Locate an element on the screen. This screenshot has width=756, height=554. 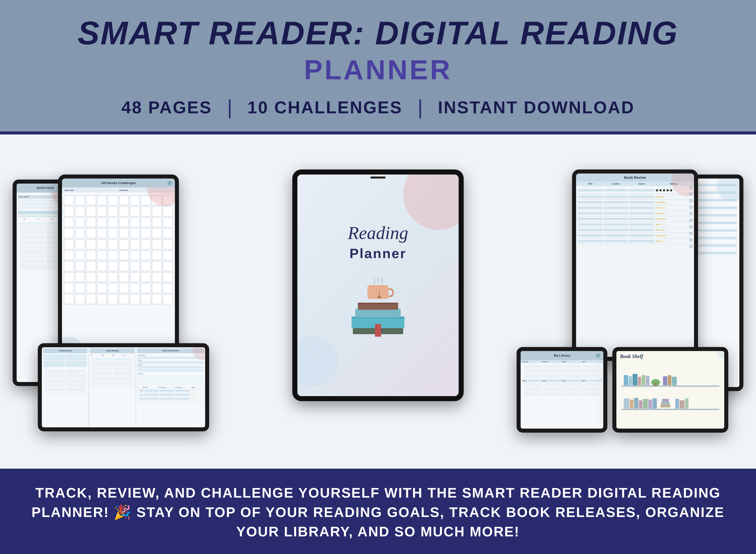
cover-bold-title: Planner is located at coordinates (378, 254).